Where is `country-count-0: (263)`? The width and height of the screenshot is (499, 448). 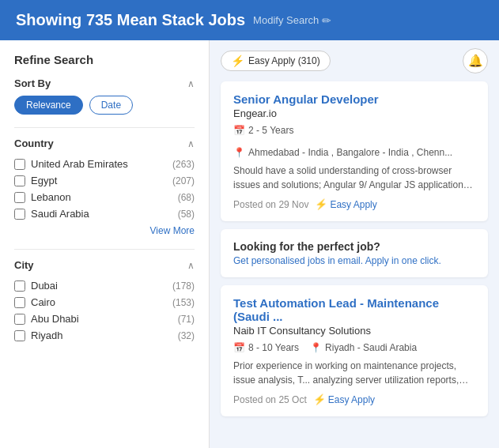
country-count-0: (263) is located at coordinates (183, 164).